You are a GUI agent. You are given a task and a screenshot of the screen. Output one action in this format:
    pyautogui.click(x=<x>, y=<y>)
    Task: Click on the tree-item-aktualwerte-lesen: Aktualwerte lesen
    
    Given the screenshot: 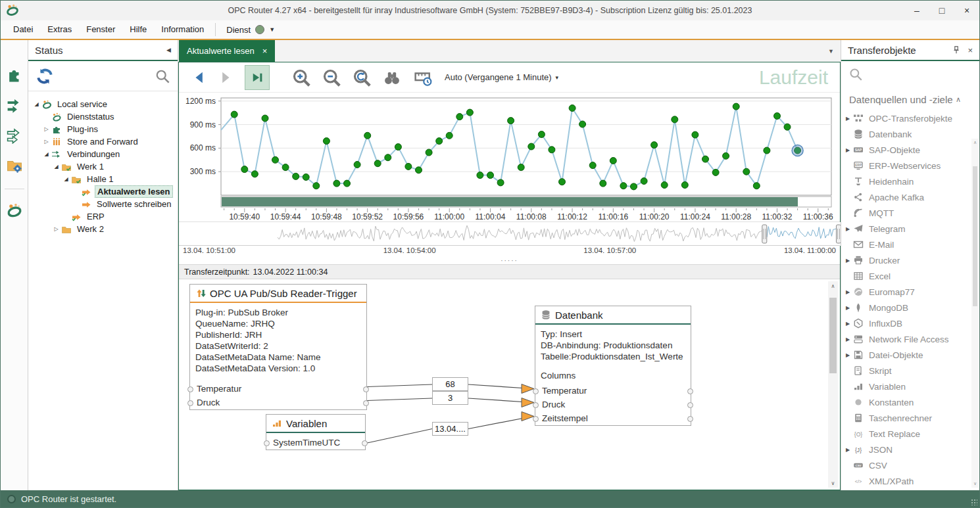 What is the action you would take?
    pyautogui.click(x=103, y=192)
    